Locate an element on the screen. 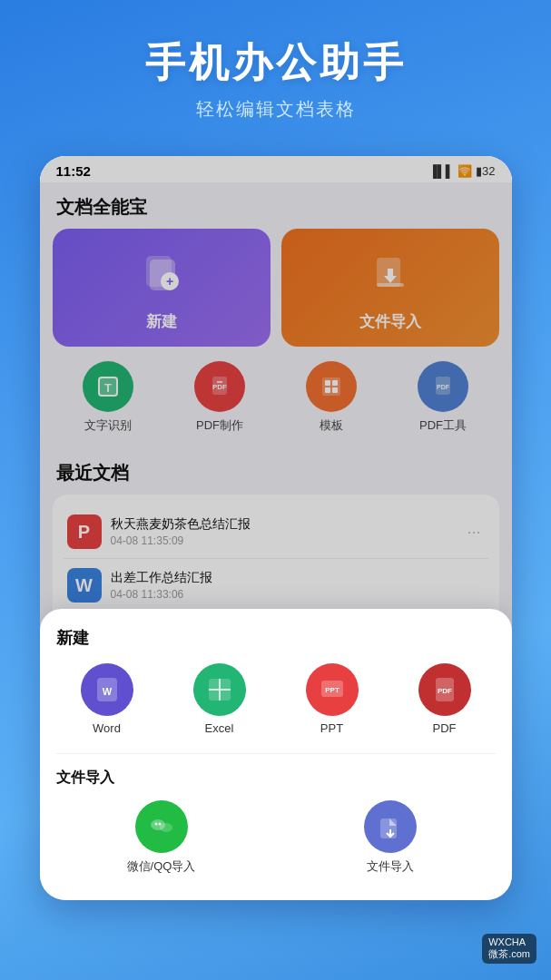  popup-ppt: PPT PPT is located at coordinates (332, 699).